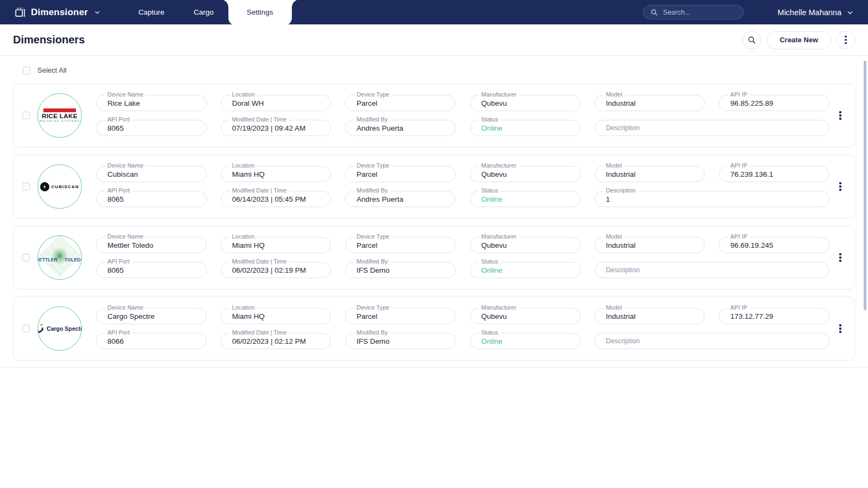 The height and width of the screenshot is (488, 868). Describe the element at coordinates (434, 258) in the screenshot. I see `device-card: METTLERTOLEDO Device Name Mettler Toledo…` at that location.